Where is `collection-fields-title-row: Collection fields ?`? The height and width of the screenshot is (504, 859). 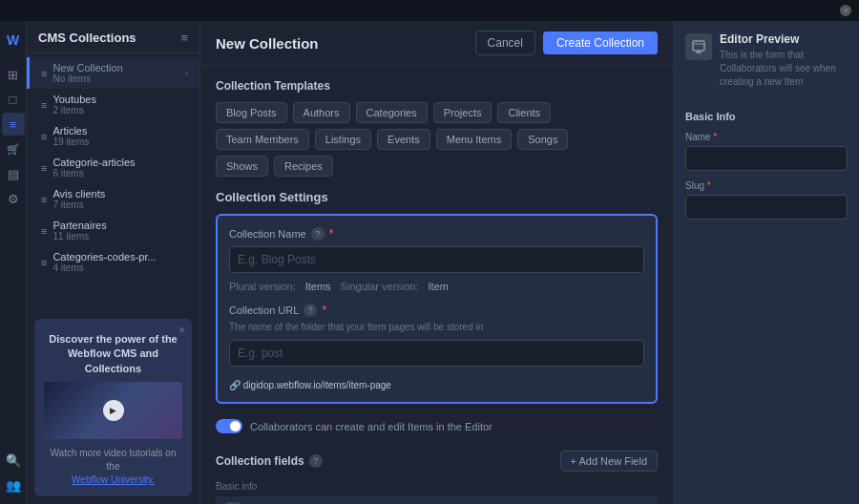
collection-fields-title-row: Collection fields ? is located at coordinates (269, 461).